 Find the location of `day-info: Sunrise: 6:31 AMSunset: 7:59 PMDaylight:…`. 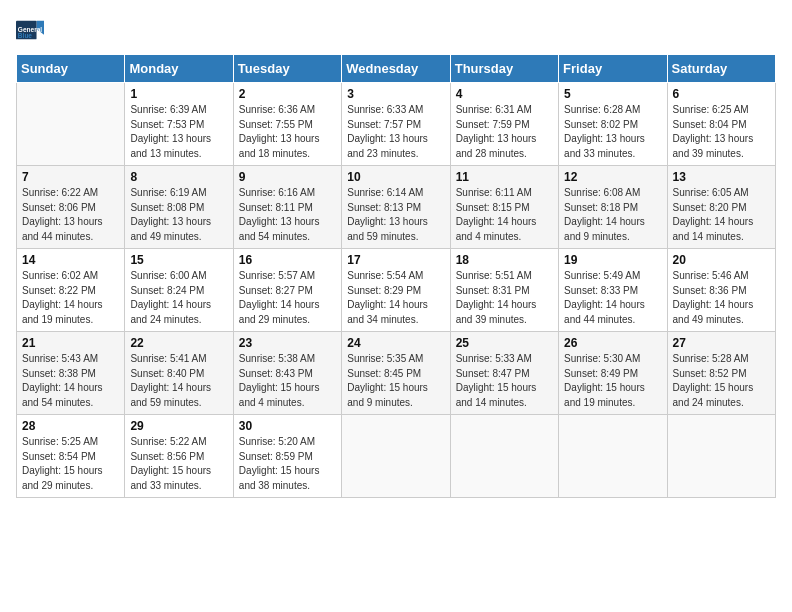

day-info: Sunrise: 6:31 AMSunset: 7:59 PMDaylight:… is located at coordinates (504, 132).